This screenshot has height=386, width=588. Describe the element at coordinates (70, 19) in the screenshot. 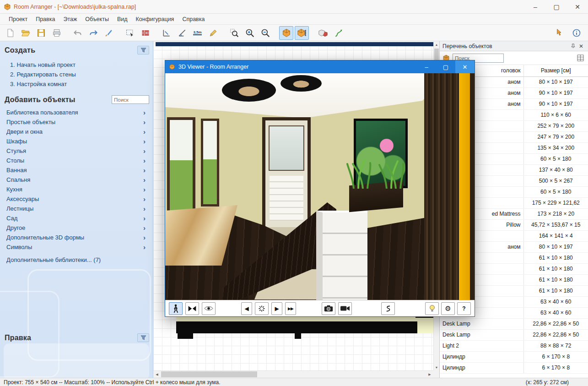

I see `menu-item: Этаж` at that location.